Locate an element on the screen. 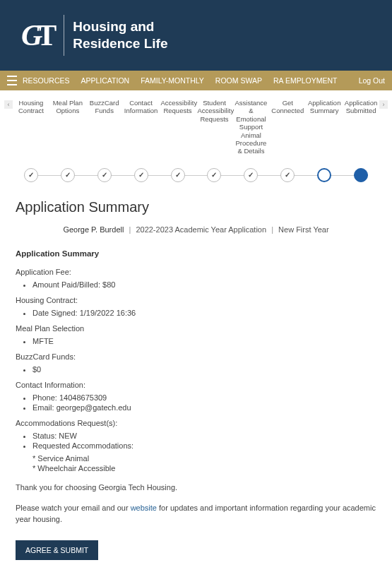 Image resolution: width=392 pixels, height=565 pixels. applicant-meta: George P. Burdell | 2022-2023 Academic Y… is located at coordinates (196, 230).